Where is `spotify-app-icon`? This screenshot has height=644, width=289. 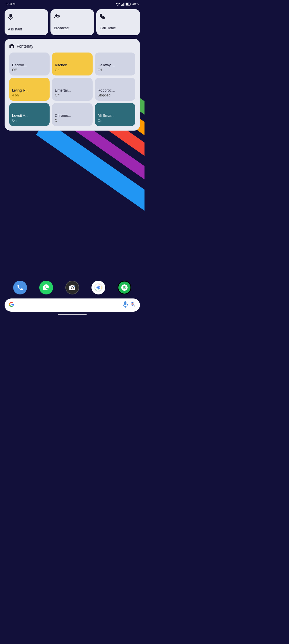 spotify-app-icon is located at coordinates (124, 288).